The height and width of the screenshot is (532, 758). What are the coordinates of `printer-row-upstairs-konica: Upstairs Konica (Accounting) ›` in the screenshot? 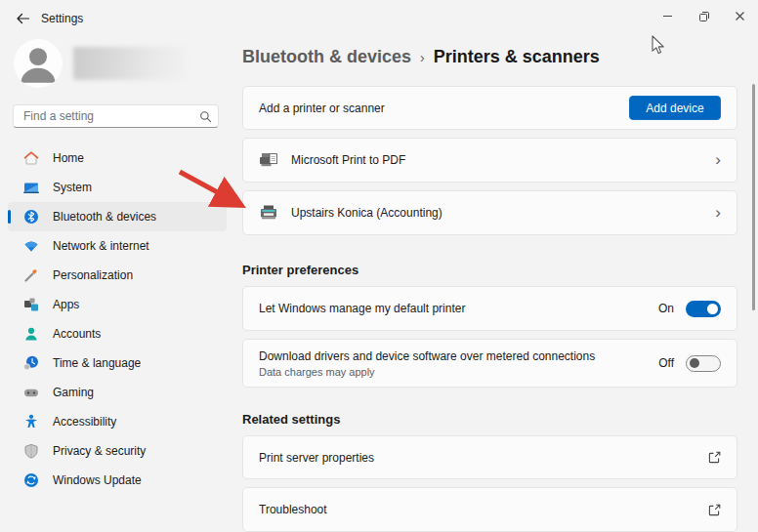 It's located at (490, 213).